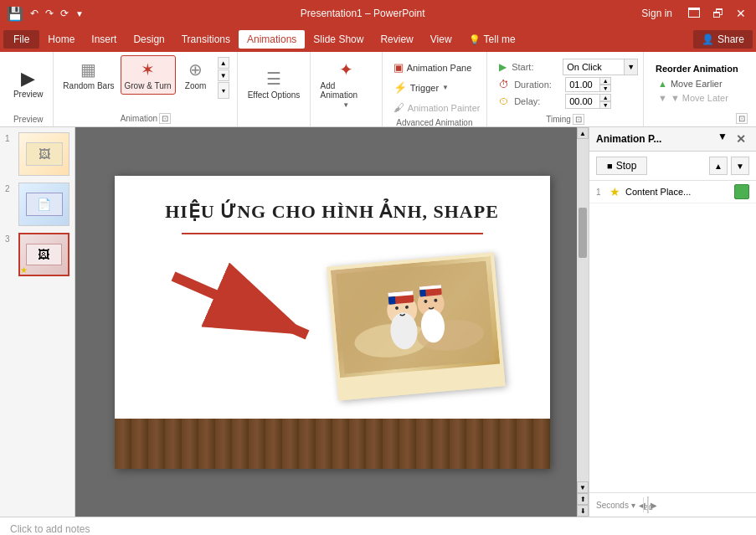 This screenshot has width=756, height=535. What do you see at coordinates (104, 39) in the screenshot?
I see `menu-insert: Insert` at bounding box center [104, 39].